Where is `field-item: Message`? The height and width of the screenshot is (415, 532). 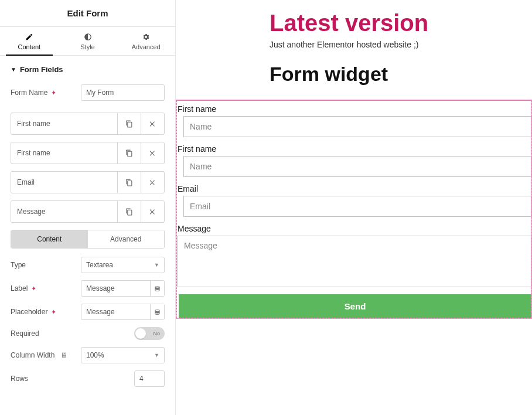 field-item: Message is located at coordinates (88, 212).